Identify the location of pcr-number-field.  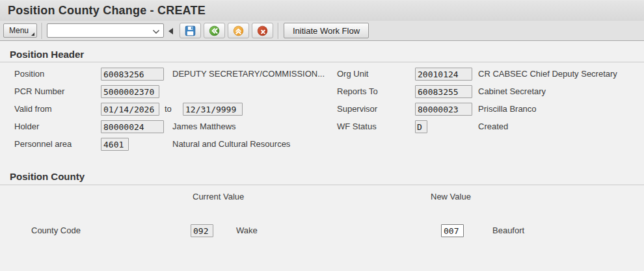
(130, 92).